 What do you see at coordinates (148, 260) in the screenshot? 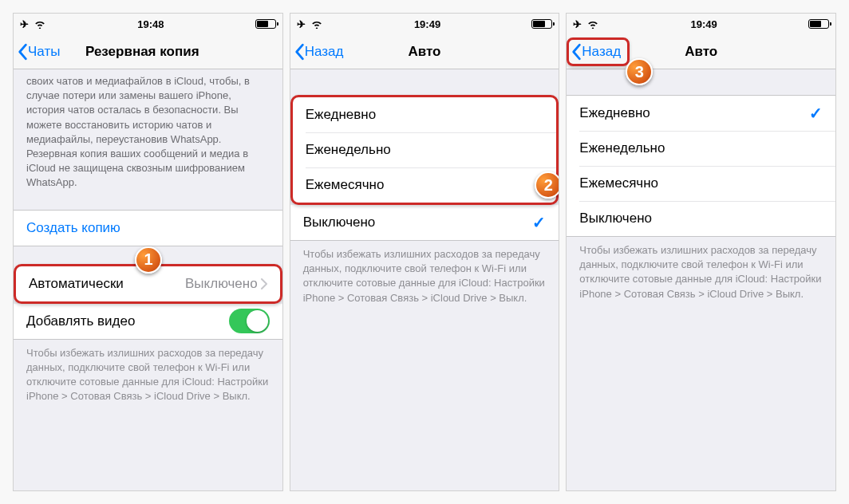
I see `step-badge-1: 1` at bounding box center [148, 260].